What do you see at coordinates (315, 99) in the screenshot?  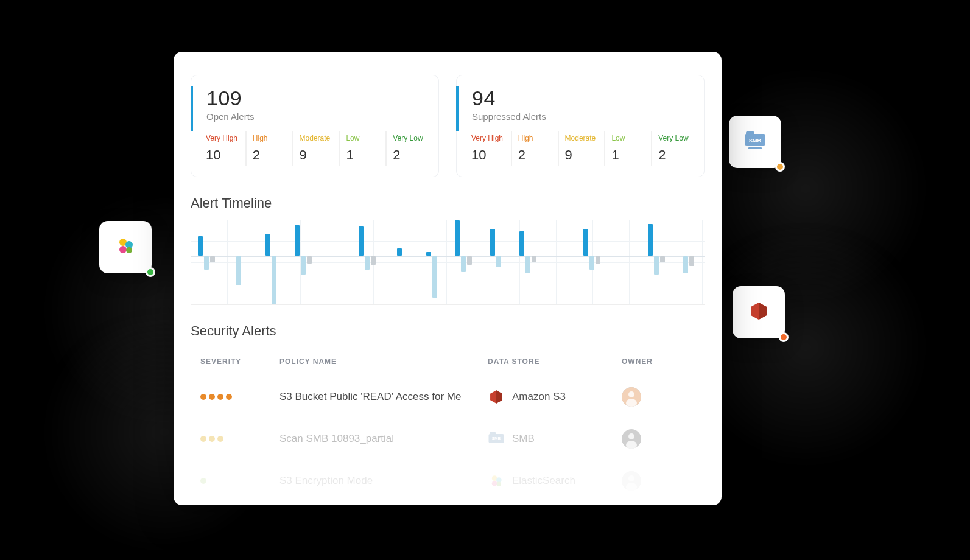 I see `open-alerts-count: 109` at bounding box center [315, 99].